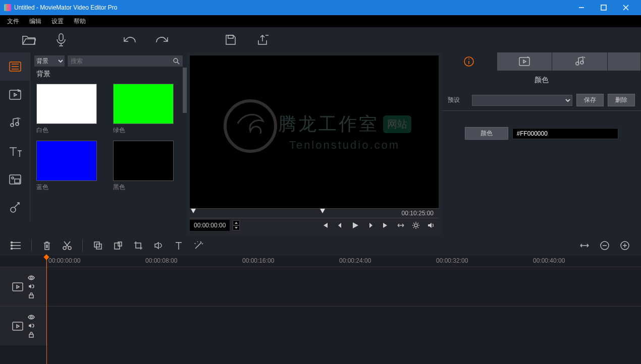 Image resolution: width=641 pixels, height=364 pixels. What do you see at coordinates (370, 225) in the screenshot?
I see `step-forward-button` at bounding box center [370, 225].